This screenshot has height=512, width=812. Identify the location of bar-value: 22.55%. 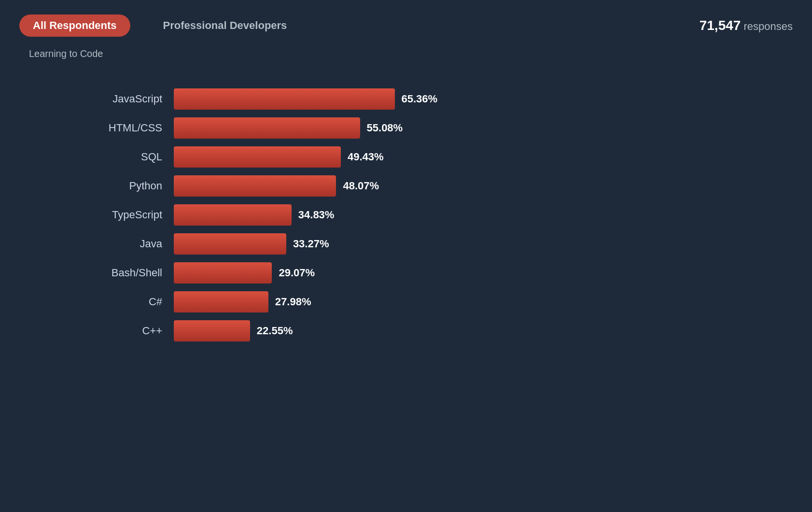
(275, 331).